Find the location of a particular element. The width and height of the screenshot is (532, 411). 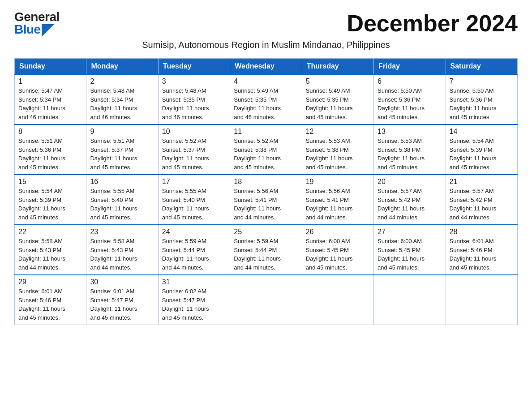

day-number: 23 is located at coordinates (122, 232).